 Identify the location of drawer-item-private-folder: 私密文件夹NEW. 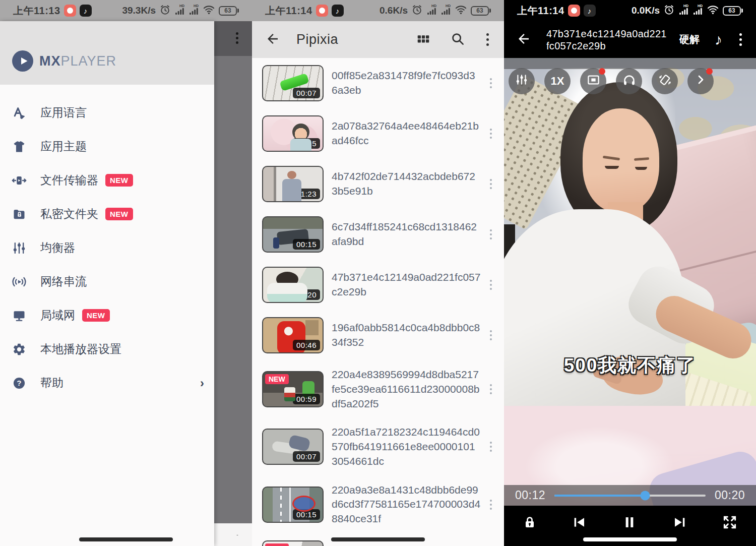
(107, 214).